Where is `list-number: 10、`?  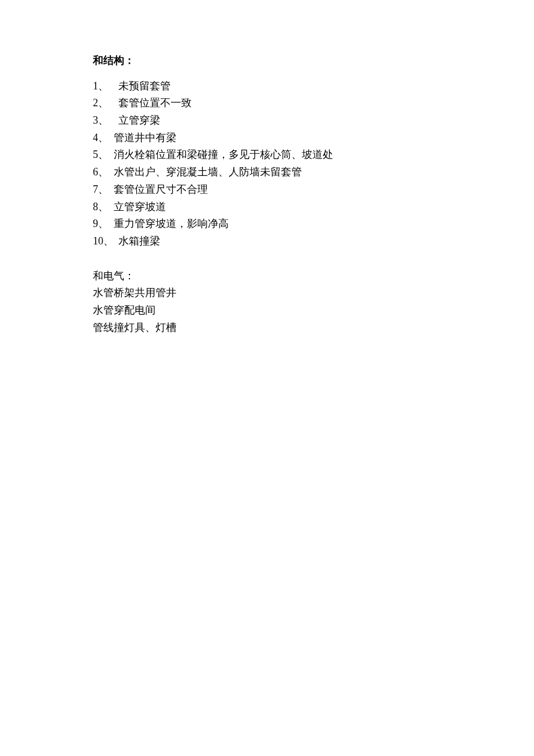 list-number: 10、 is located at coordinates (106, 242).